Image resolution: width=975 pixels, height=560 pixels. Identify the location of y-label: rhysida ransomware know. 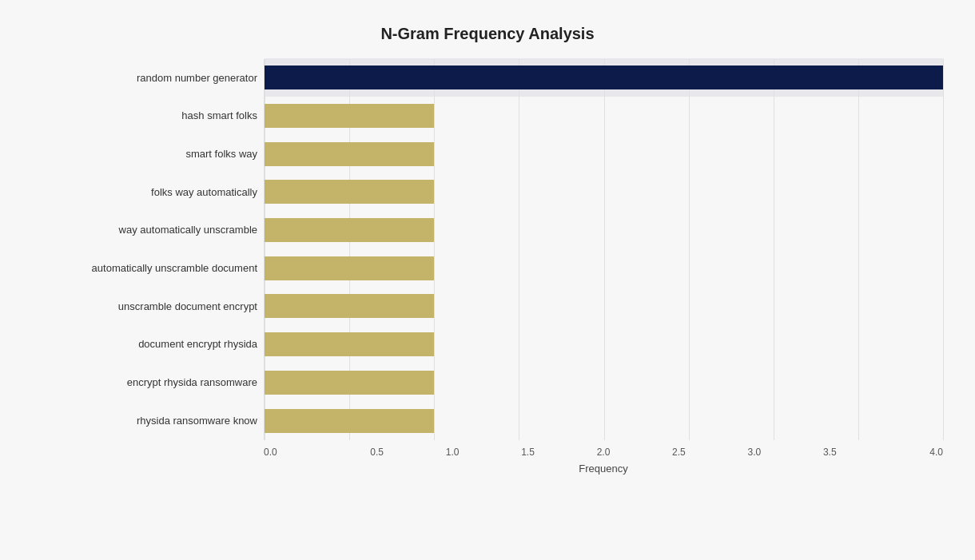
(145, 421).